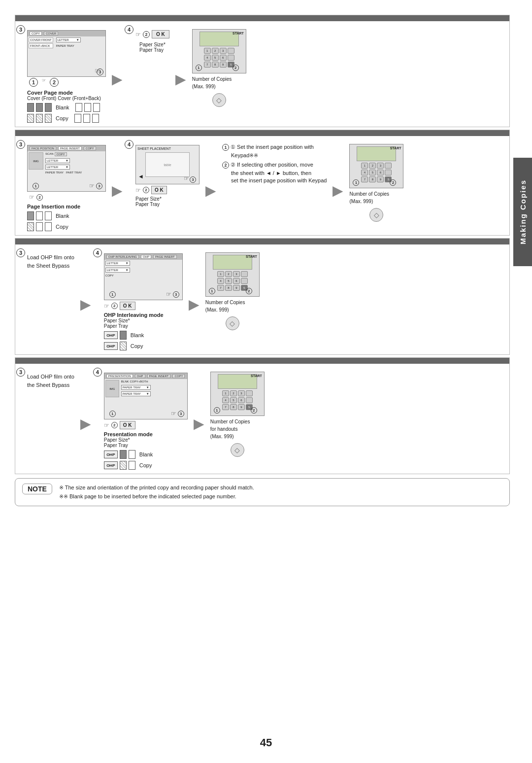 The height and width of the screenshot is (763, 532). What do you see at coordinates (199, 68) in the screenshot?
I see `device-step1: 1` at bounding box center [199, 68].